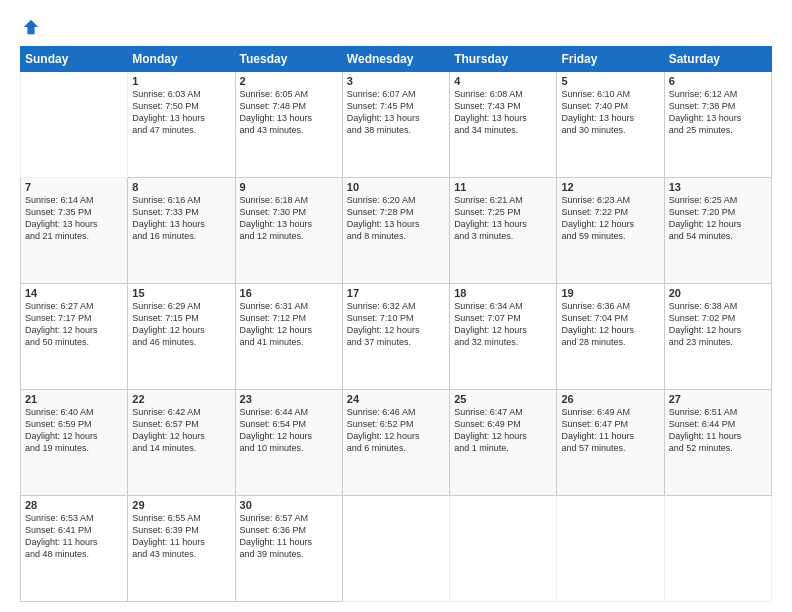 The width and height of the screenshot is (792, 612). What do you see at coordinates (610, 231) in the screenshot?
I see `calendar-cell: 12Sunrise: 6:23 AMSunset: 7:22 PMDayligh…` at bounding box center [610, 231].